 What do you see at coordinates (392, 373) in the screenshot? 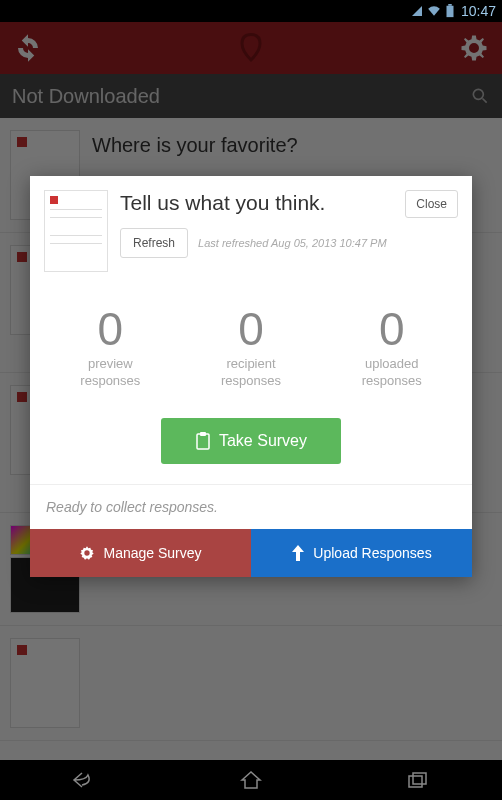
I see `stat-label: uploadedresponses` at bounding box center [392, 373].